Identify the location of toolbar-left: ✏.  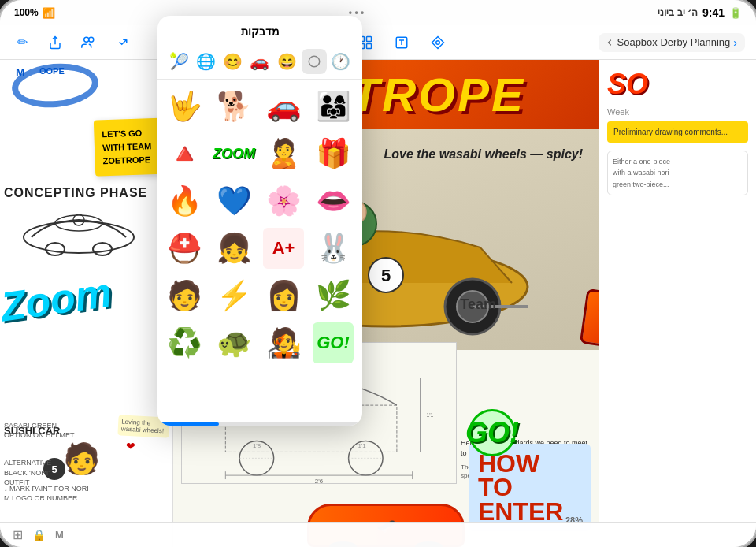
(72, 43).